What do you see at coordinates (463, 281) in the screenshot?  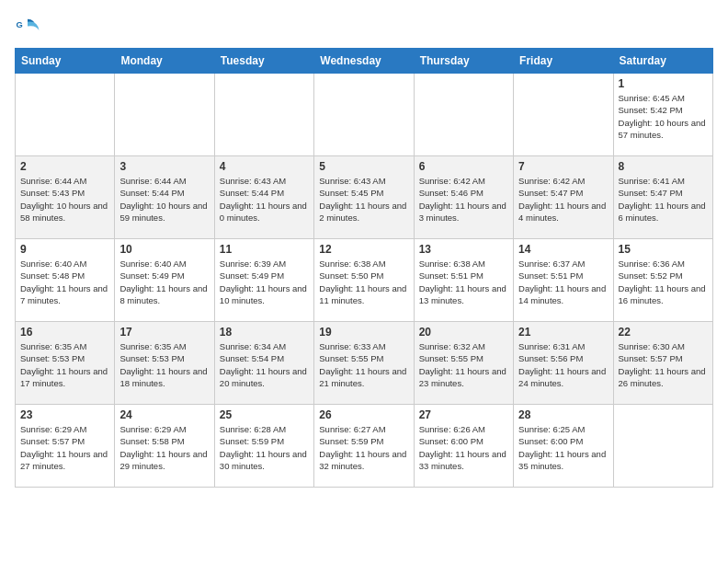 I see `calendar-cell: 13Sunrise: 6:38 AM Sunset: 5:51 PM Dayli…` at bounding box center [463, 281].